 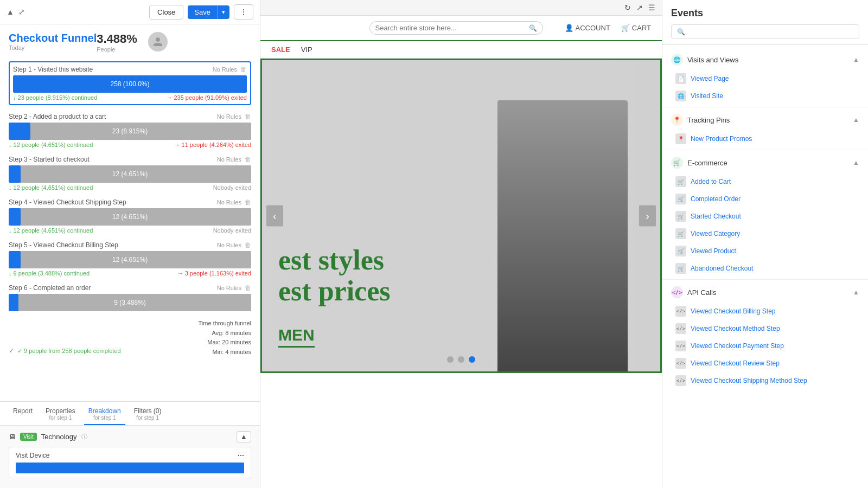 I want to click on nav-search: 🔍, so click(x=456, y=28).